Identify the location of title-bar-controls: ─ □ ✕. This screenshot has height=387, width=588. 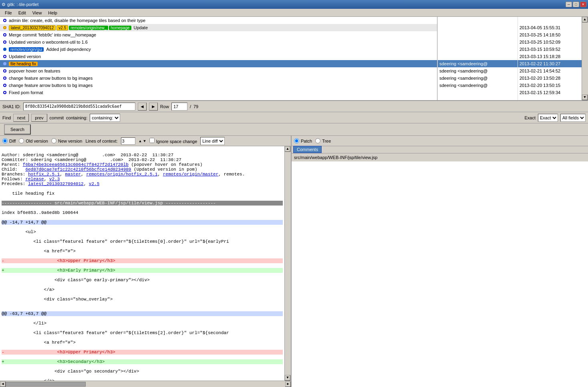
(576, 4).